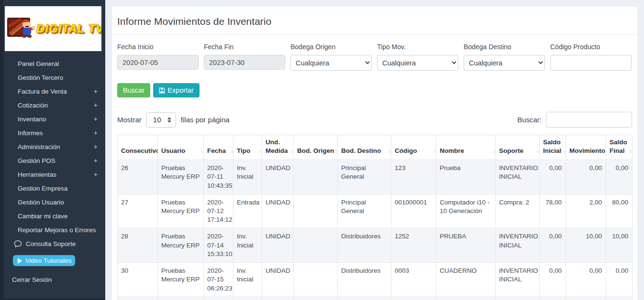  What do you see at coordinates (55, 188) in the screenshot?
I see `sidebar-item-gestion-empresa: Gestion Empresa` at bounding box center [55, 188].